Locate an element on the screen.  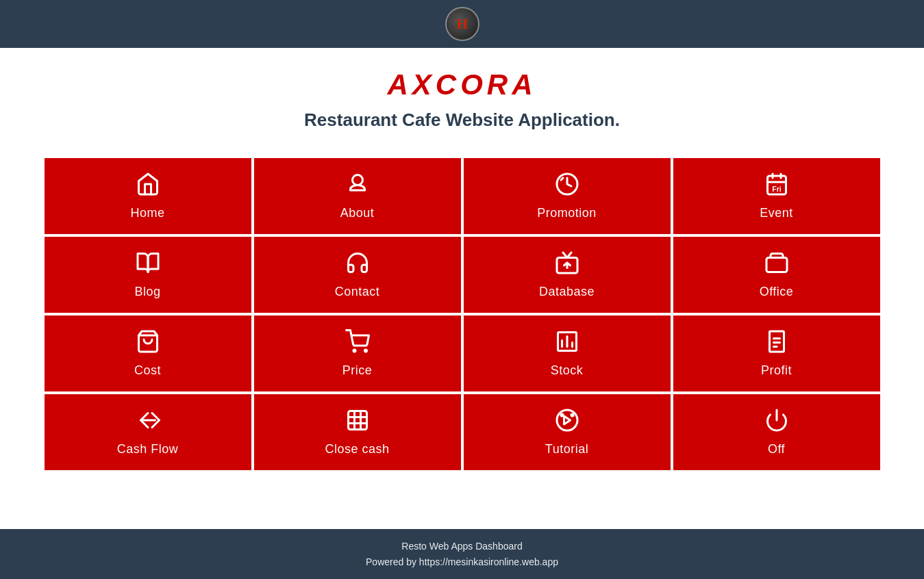
price-icon is located at coordinates (358, 344).